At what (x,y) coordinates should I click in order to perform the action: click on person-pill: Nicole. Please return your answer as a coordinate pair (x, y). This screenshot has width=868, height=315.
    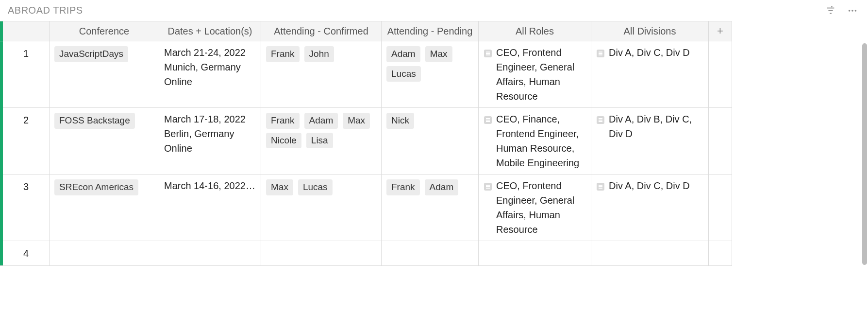
    Looking at the image, I should click on (284, 141).